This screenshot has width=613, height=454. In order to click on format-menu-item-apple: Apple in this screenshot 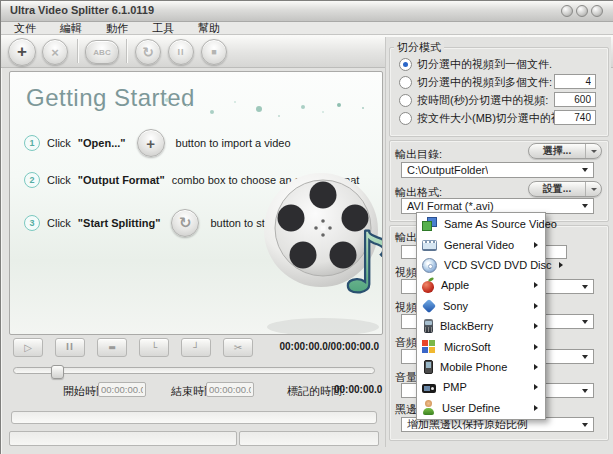, I will do `click(481, 285)`.